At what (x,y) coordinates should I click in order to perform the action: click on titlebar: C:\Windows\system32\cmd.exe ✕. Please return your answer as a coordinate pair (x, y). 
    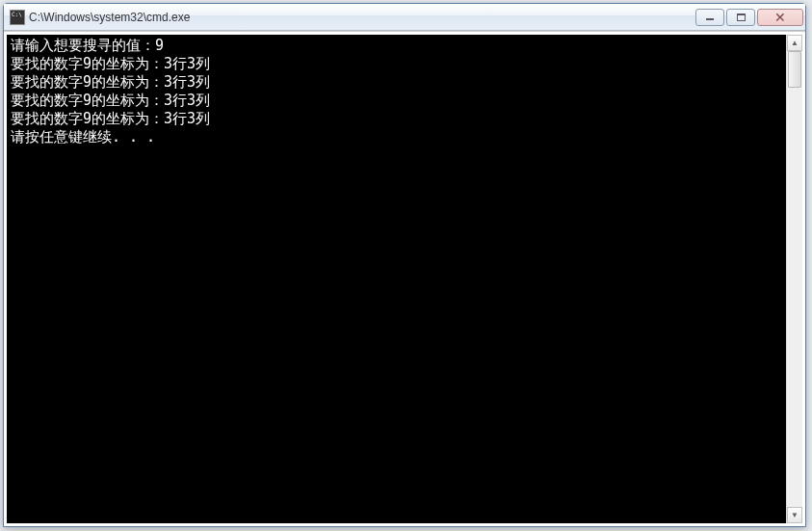
    Looking at the image, I should click on (405, 17).